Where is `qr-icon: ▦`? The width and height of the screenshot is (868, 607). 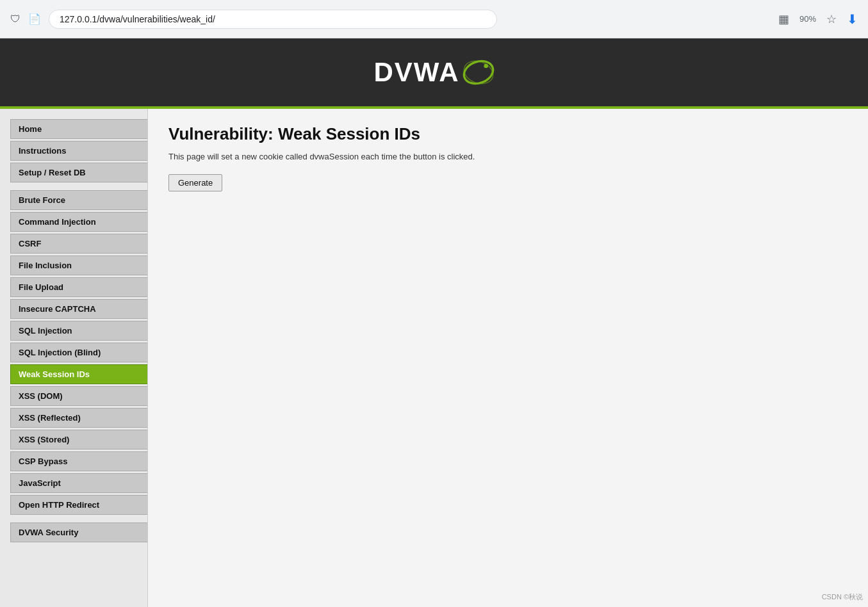
qr-icon: ▦ is located at coordinates (784, 19).